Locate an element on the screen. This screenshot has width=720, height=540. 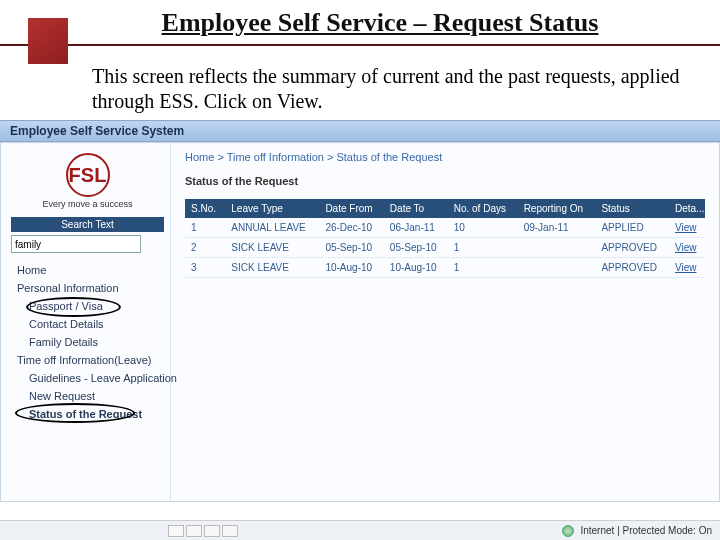
breadcrumb-timeoff: Time off Information is located at coordinates (276, 157).